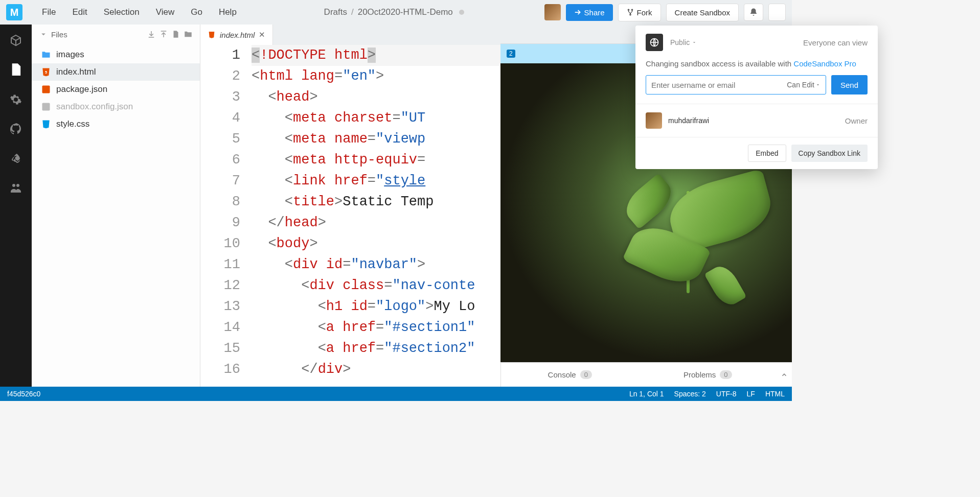 This screenshot has height=497, width=980. I want to click on breadcrumb-name: 20Oct2020-HTML-Demo, so click(405, 12).